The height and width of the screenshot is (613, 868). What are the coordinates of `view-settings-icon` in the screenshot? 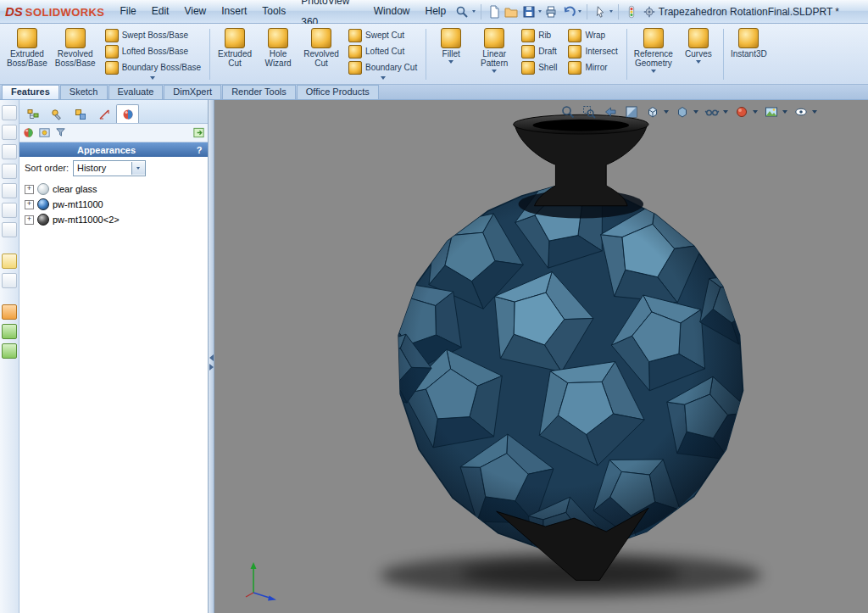 It's located at (801, 112).